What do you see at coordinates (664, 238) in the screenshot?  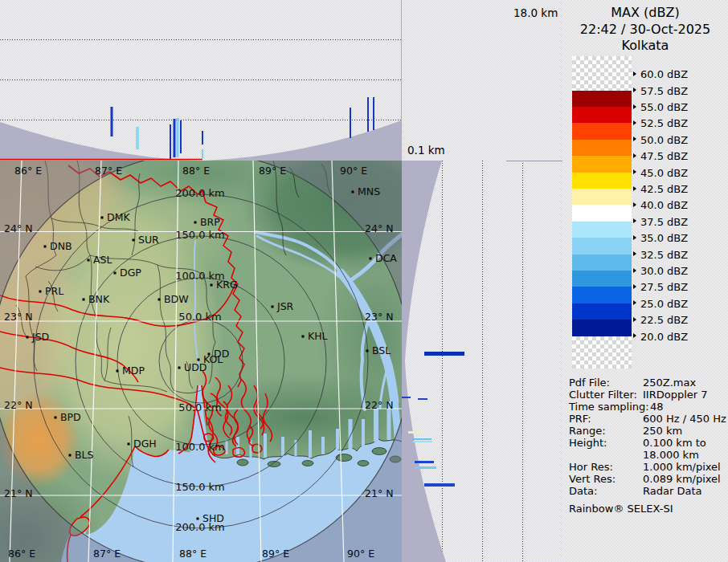 I see `colorbar-tick-label: 35.0 dBZ` at bounding box center [664, 238].